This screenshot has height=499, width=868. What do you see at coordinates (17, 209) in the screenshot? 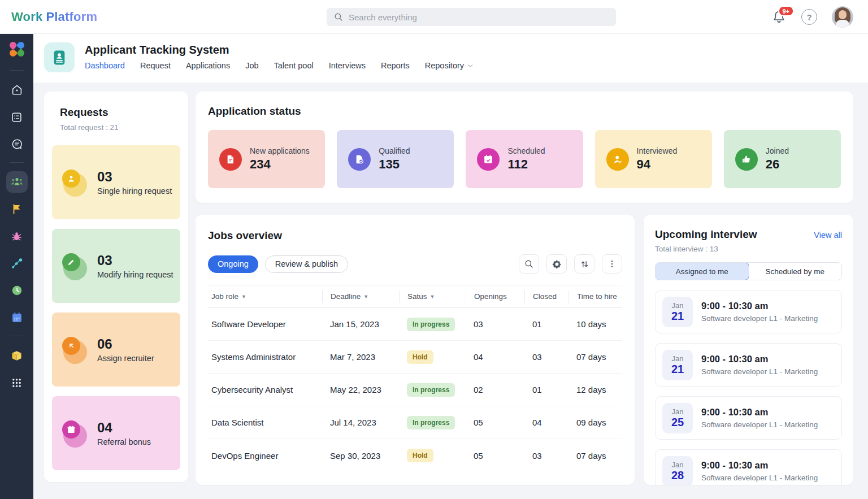
I see `sidebar-item-flag` at bounding box center [17, 209].